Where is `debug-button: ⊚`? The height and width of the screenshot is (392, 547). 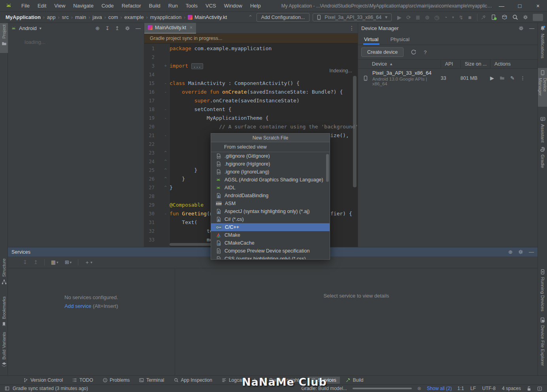 debug-button: ⊚ is located at coordinates (427, 17).